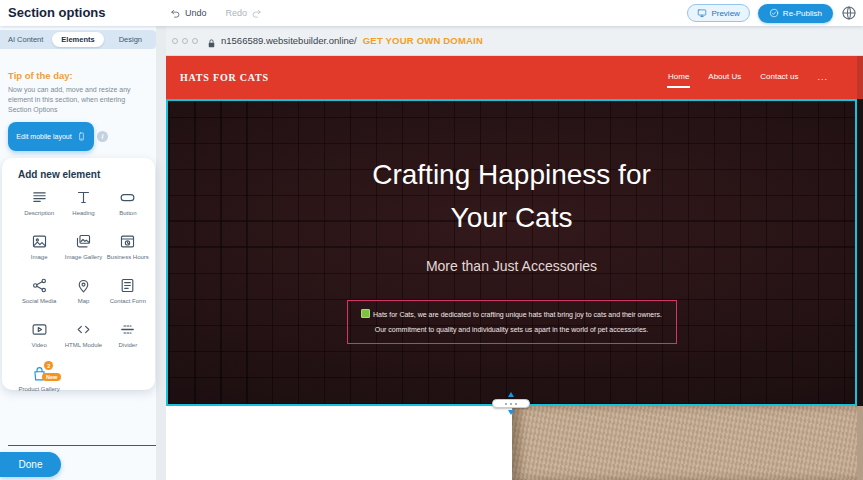 This screenshot has width=863, height=480. What do you see at coordinates (83, 338) in the screenshot?
I see `element-html-module: HTML Module` at bounding box center [83, 338].